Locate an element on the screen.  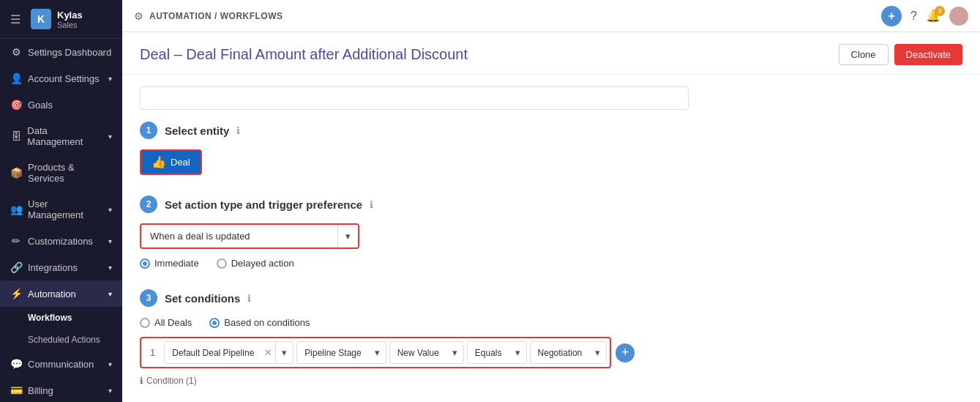
sidebar: ☰ K Kylas Sales ⚙ Settings Dashboard 👤 A… is located at coordinates (61, 201).